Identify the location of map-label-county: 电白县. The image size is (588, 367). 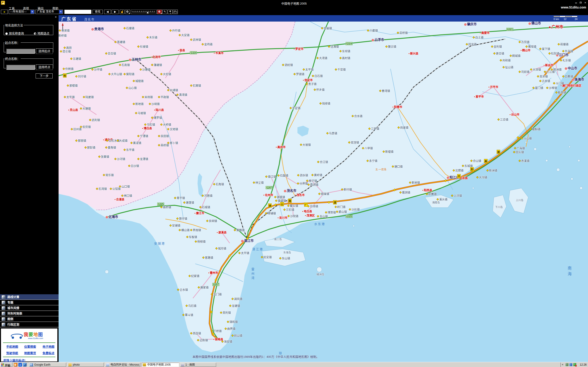
(307, 211).